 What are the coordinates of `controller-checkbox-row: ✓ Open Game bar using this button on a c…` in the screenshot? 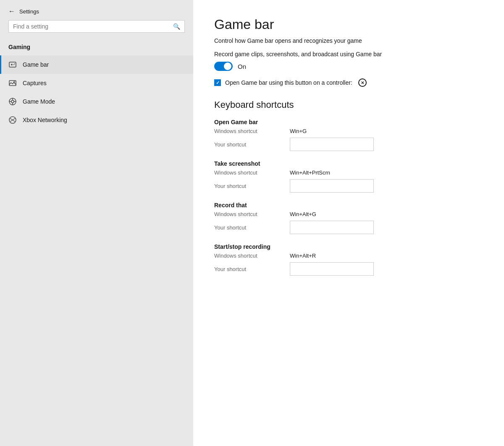 It's located at (349, 83).